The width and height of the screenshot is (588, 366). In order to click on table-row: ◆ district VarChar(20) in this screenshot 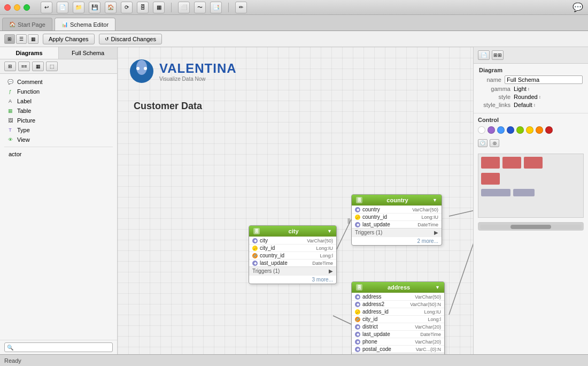, I will do `click(398, 326)`.